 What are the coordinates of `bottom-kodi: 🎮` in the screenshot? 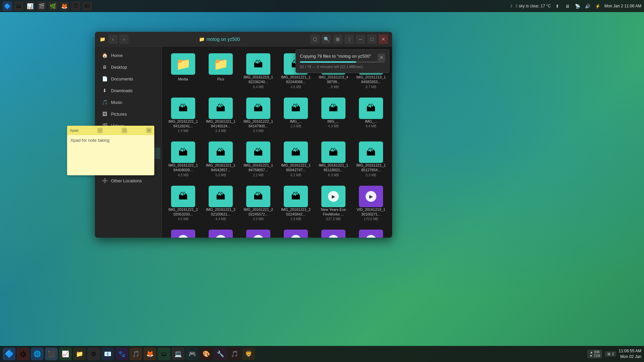 It's located at (192, 354).